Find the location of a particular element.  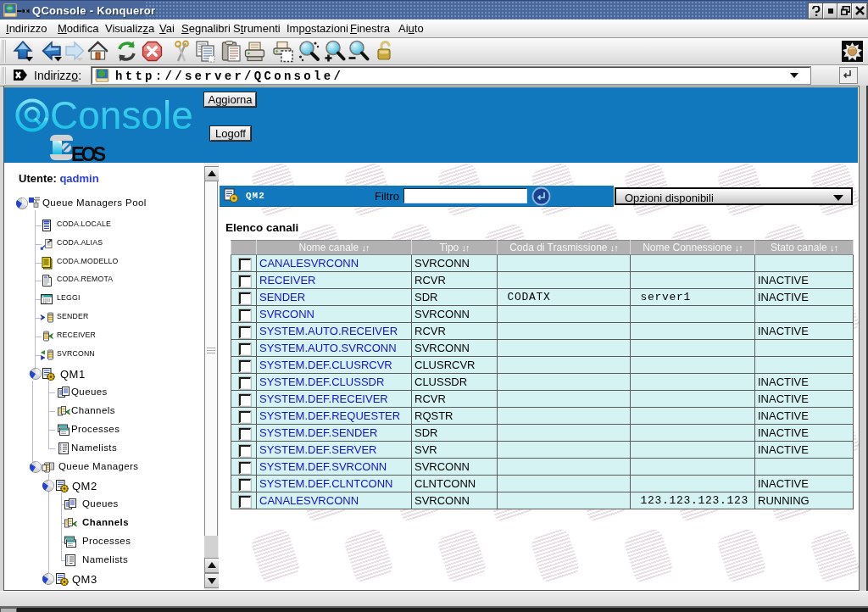

svg-text: Console is located at coordinates (122, 115).